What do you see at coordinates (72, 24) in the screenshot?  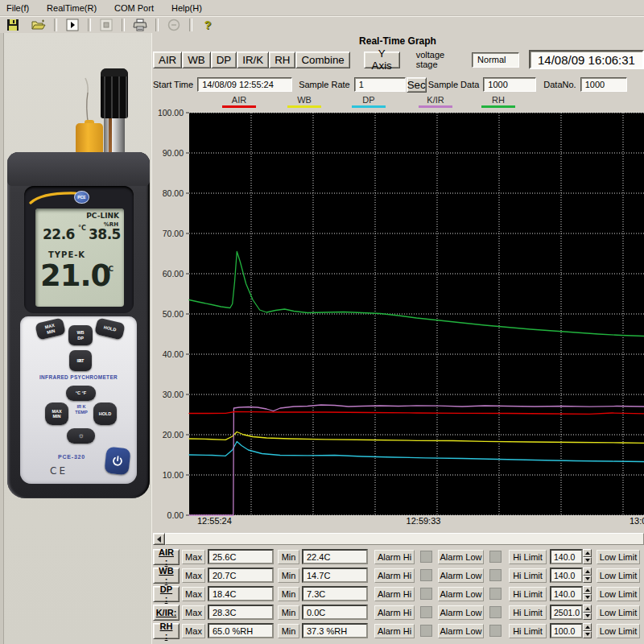 I see `play-button` at bounding box center [72, 24].